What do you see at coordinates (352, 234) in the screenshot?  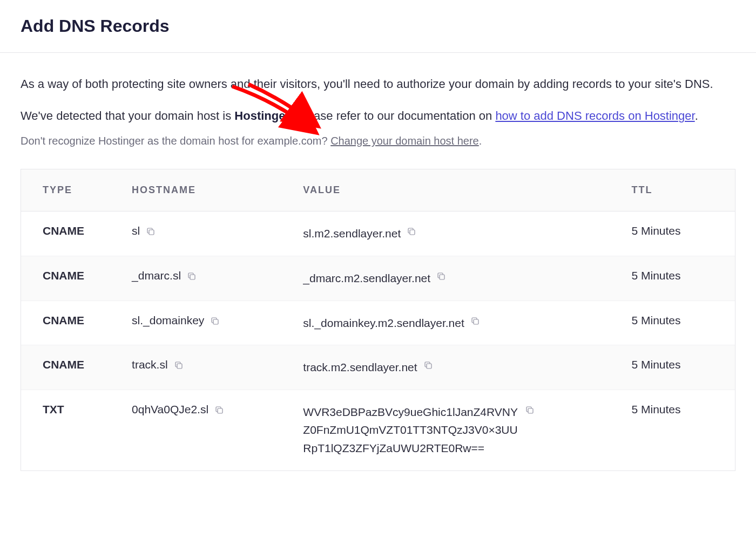 I see `value-text: sl.m2.sendlayer.net` at bounding box center [352, 234].